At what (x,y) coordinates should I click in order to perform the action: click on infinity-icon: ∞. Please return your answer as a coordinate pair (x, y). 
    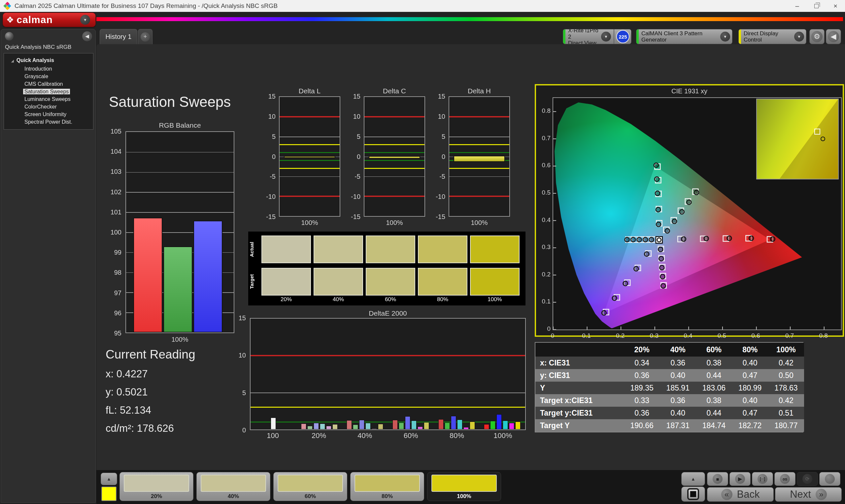
    Looking at the image, I should click on (785, 479).